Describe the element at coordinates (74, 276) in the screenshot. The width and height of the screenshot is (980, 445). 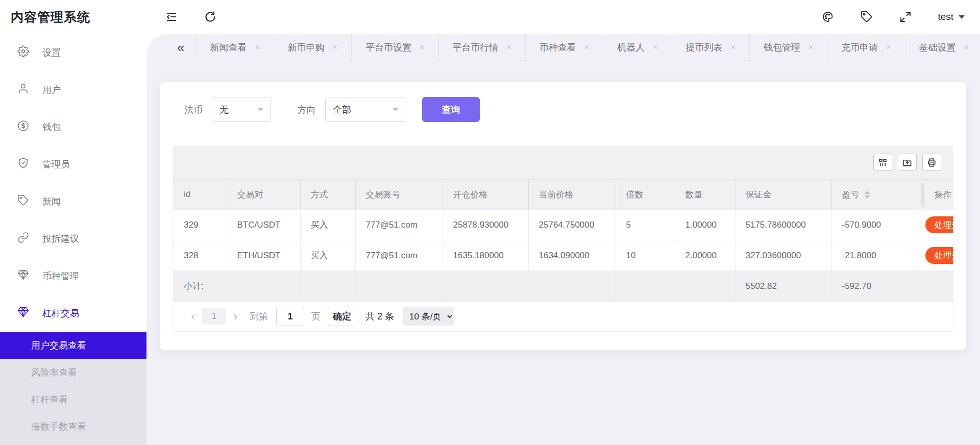
I see `sidebar-item-coin-manage: 币种管理` at that location.